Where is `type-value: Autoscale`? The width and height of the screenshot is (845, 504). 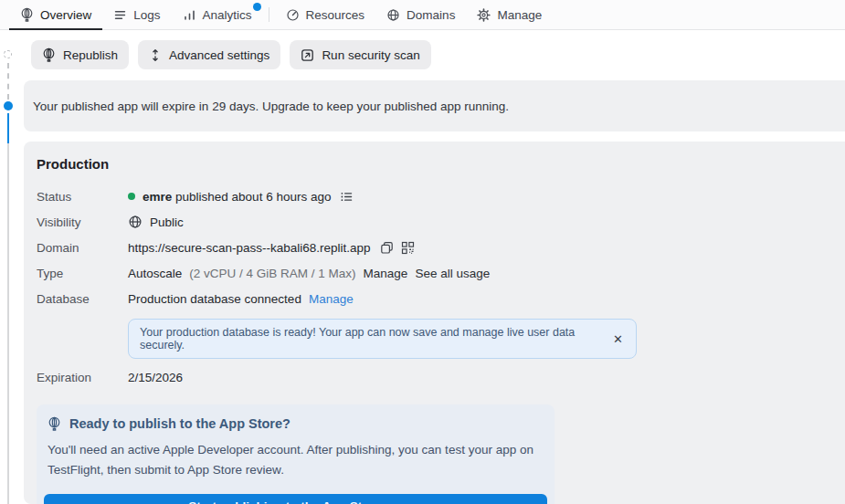
type-value: Autoscale is located at coordinates (155, 274).